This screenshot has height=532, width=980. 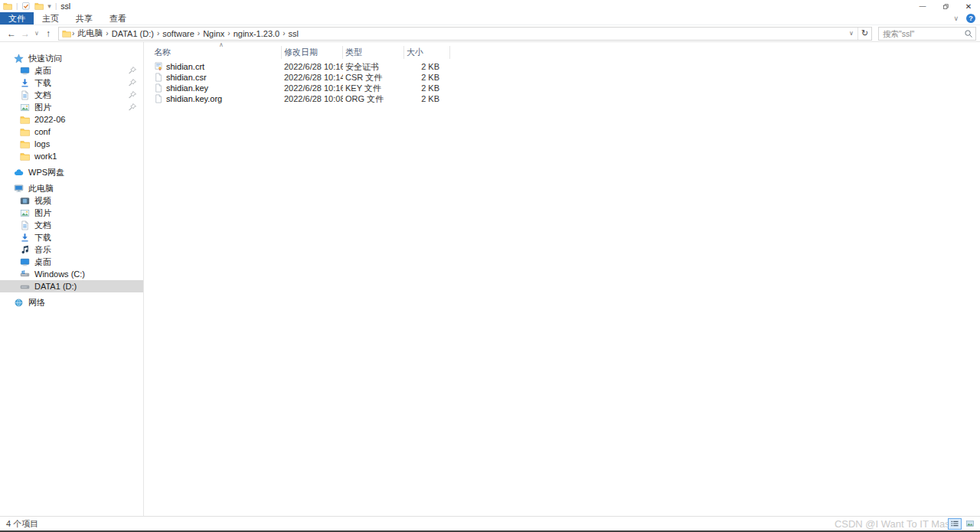 What do you see at coordinates (118, 18) in the screenshot?
I see `tab-view: 查看` at bounding box center [118, 18].